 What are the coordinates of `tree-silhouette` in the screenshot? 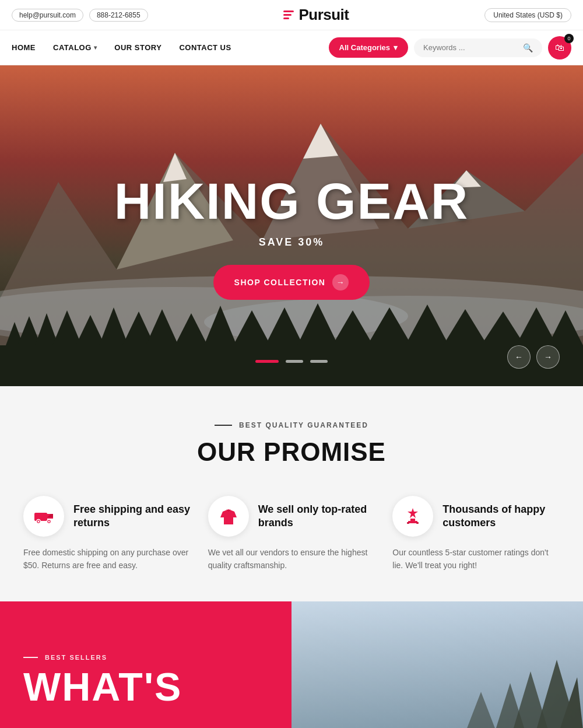 It's located at (437, 665).